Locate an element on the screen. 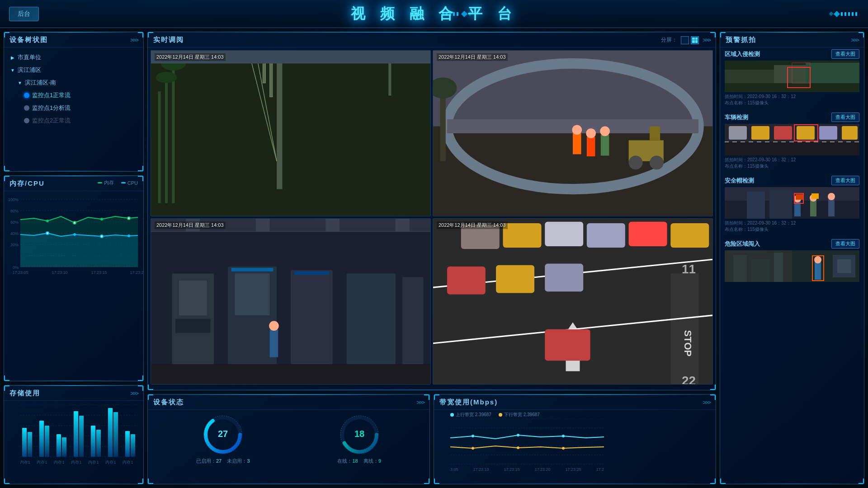 The height and width of the screenshot is (488, 868). gauge-svg-1: 27 is located at coordinates (223, 435).